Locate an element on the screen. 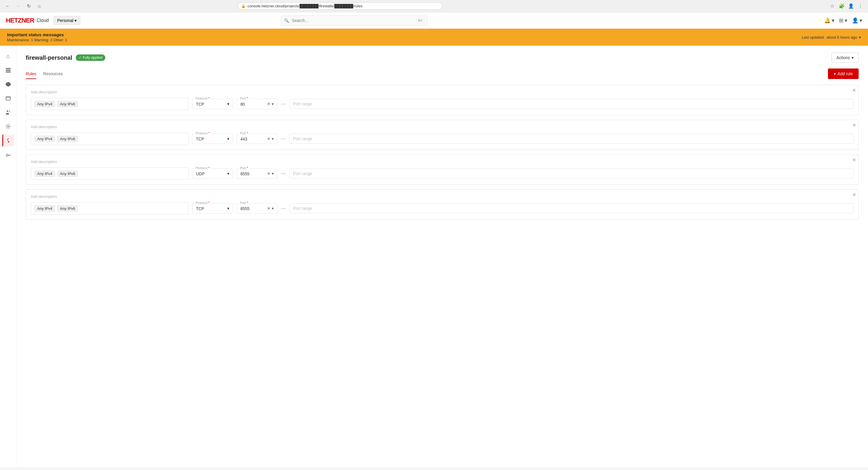 The image size is (868, 470). rule-4-description: Add description is located at coordinates (442, 196).